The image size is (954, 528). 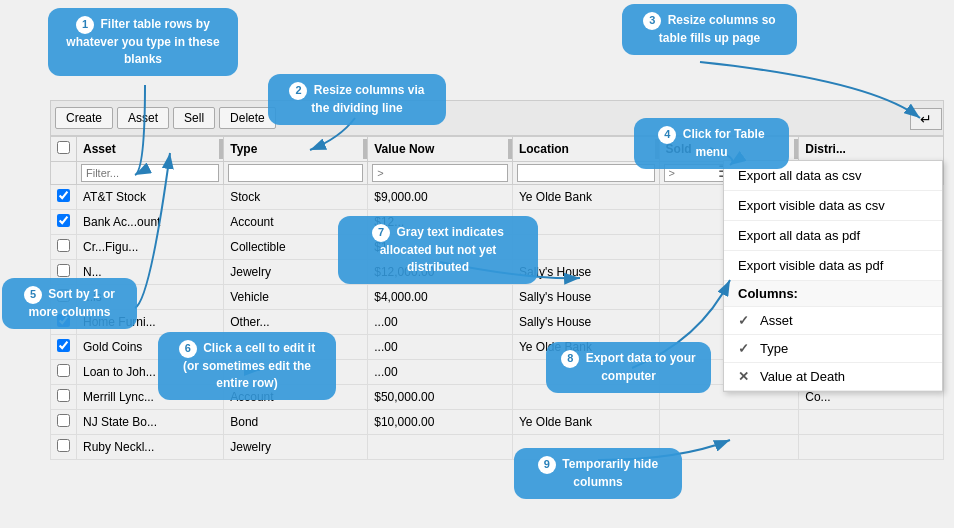 I want to click on divider-sold, so click(x=796, y=149).